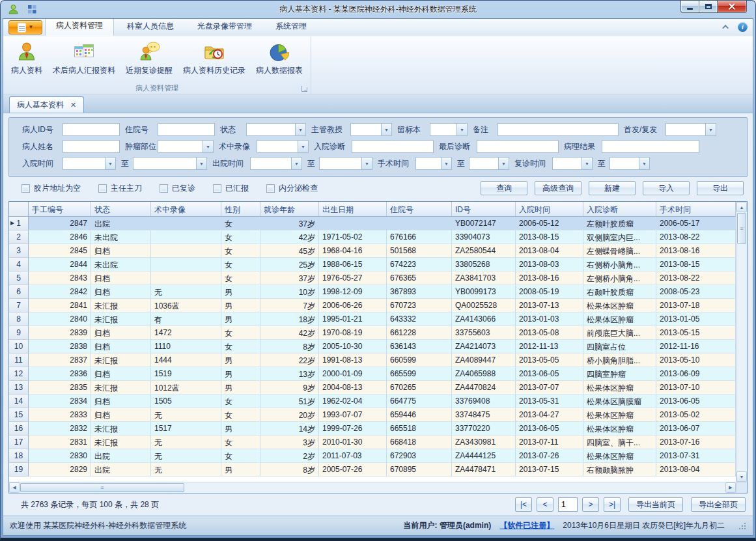 Image resolution: width=756 pixels, height=541 pixels. I want to click on vertical-scroll-thumb: ≡, so click(742, 229).